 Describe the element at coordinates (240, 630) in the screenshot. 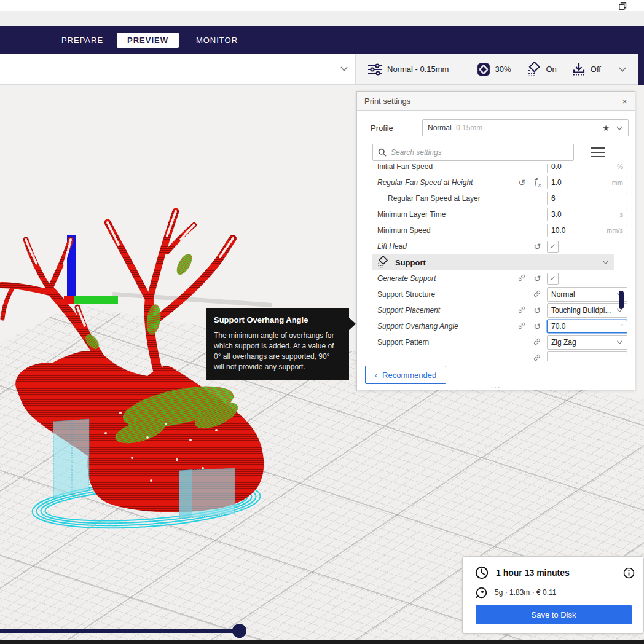

I see `playback-slider-handle` at that location.